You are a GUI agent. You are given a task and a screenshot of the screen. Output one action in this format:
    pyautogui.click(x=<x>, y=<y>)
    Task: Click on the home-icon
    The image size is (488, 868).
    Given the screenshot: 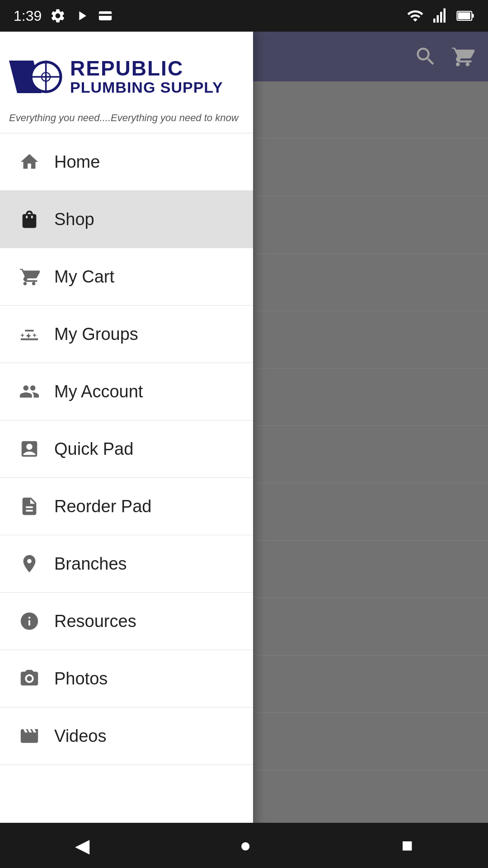 What is the action you would take?
    pyautogui.click(x=29, y=162)
    